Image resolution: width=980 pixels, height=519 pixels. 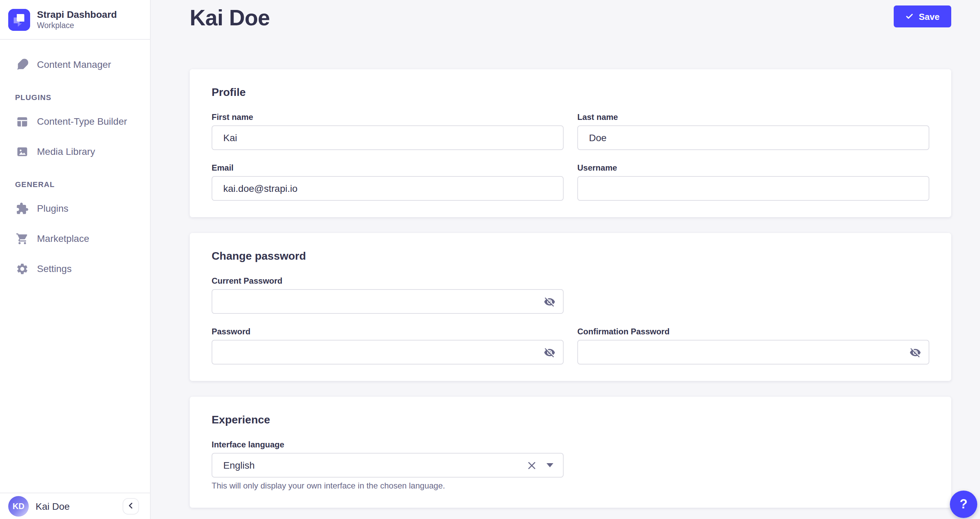 What do you see at coordinates (74, 65) in the screenshot?
I see `sidebar-item-label: Content Manager` at bounding box center [74, 65].